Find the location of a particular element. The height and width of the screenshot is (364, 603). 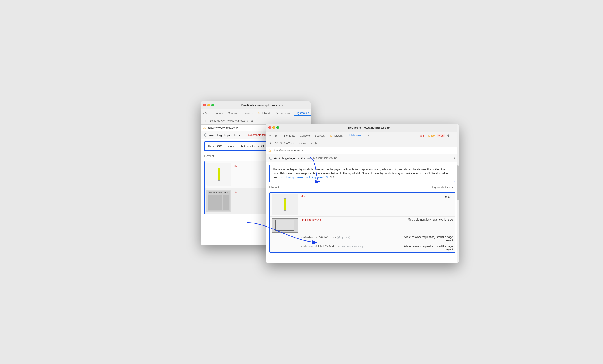

front-info-icon: ✉ is located at coordinates (439, 136).